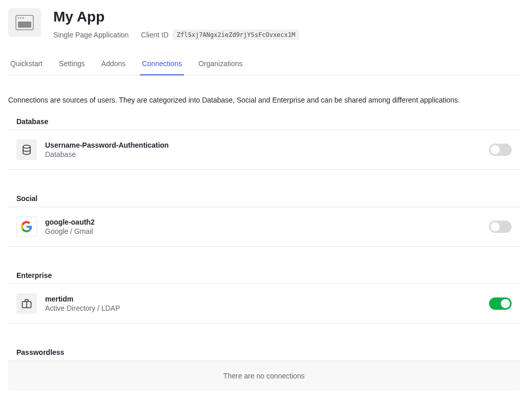 The height and width of the screenshot is (420, 528). I want to click on toggle-database-connection, so click(500, 150).